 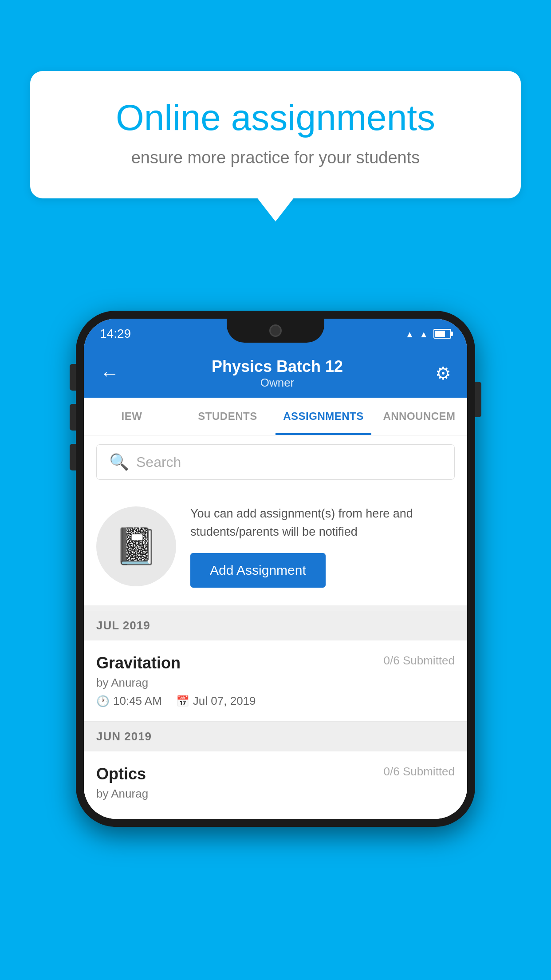 I want to click on assignment-name-optics: Optics, so click(x=121, y=774).